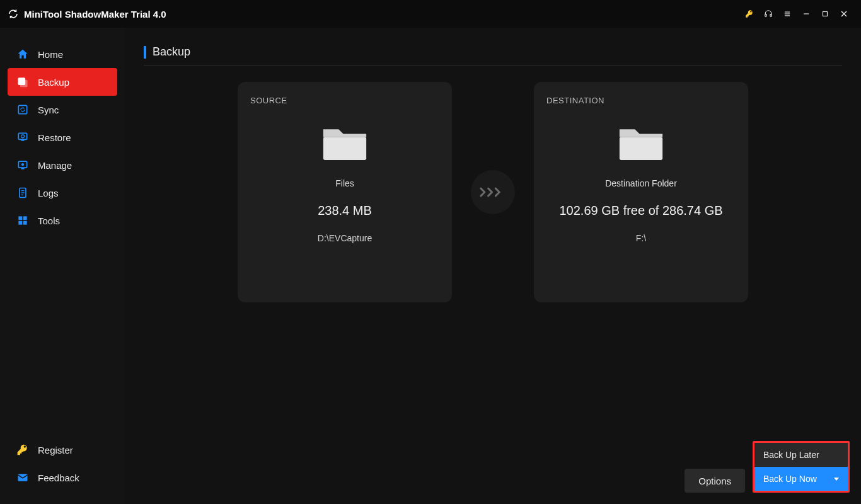 The image size is (861, 504). What do you see at coordinates (640, 210) in the screenshot?
I see `destination-free: 102.69 GB free of 286.74 GB` at bounding box center [640, 210].